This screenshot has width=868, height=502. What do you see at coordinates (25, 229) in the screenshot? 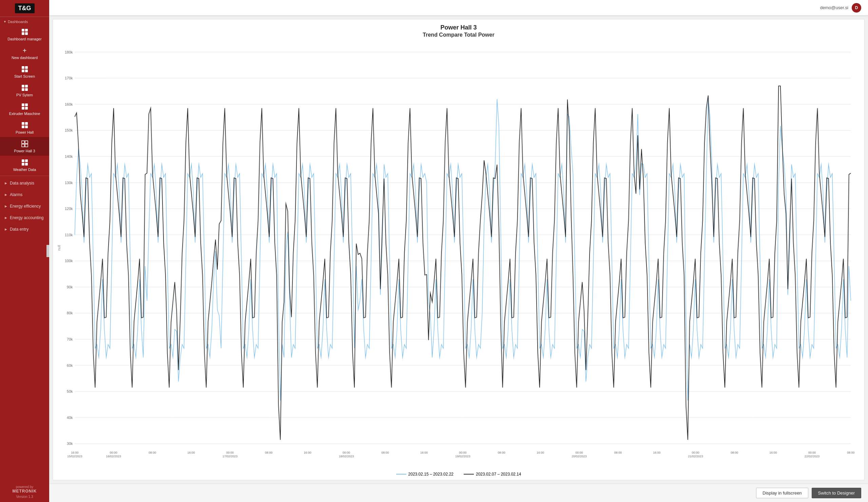
I see `sidebar-item-data-entry: ▶ Data entry` at bounding box center [25, 229].